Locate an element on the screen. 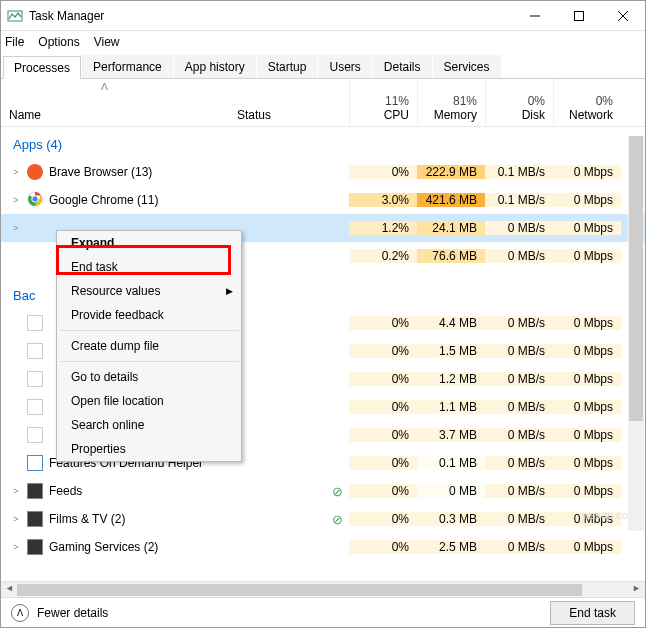  col-name: ᐱ Name is located at coordinates (115, 102).